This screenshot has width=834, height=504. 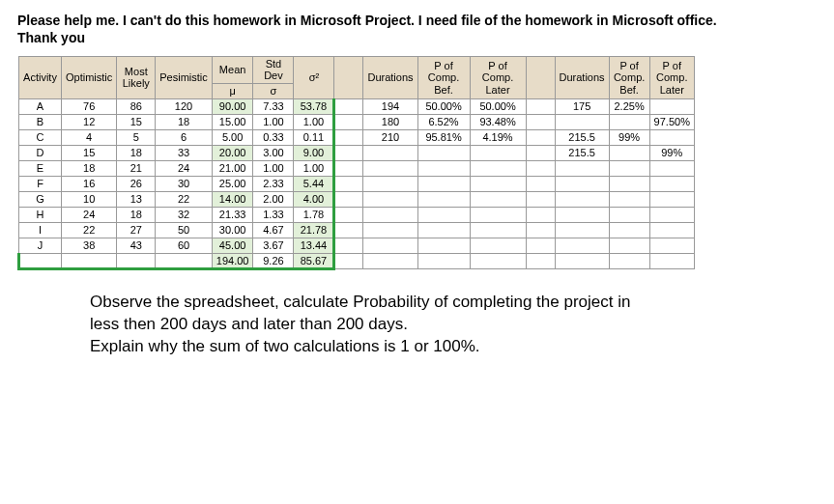 I want to click on cell: 13, so click(x=136, y=199).